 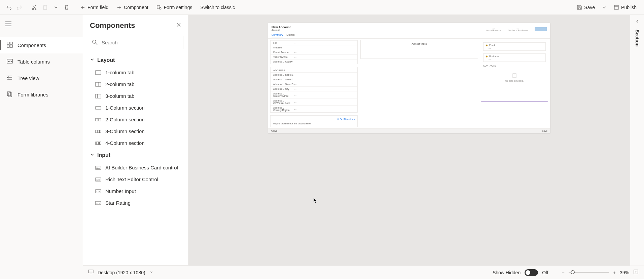 I want to click on form-field: Website---, so click(x=314, y=47).